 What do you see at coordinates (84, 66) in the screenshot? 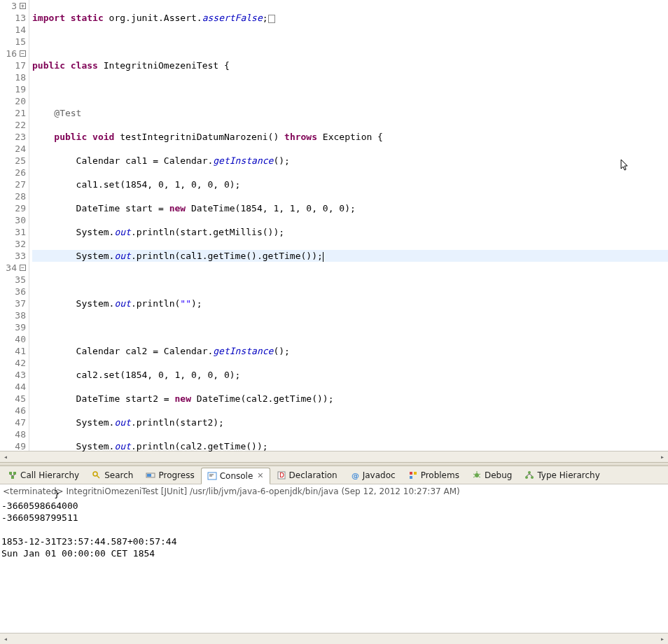
I see `keyword: class` at bounding box center [84, 66].